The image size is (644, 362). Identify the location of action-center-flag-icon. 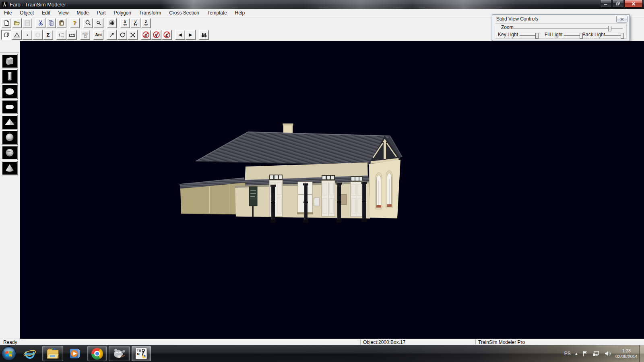
(585, 354).